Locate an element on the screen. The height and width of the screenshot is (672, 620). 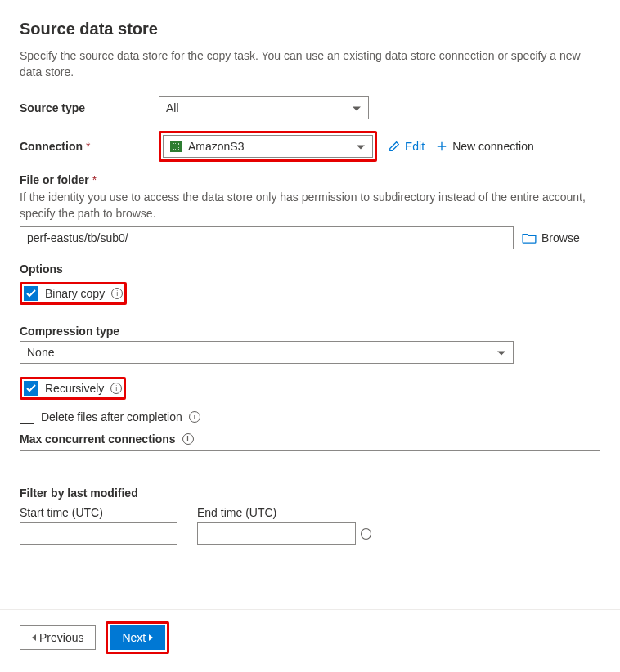
file-folder-input is located at coordinates (267, 238).